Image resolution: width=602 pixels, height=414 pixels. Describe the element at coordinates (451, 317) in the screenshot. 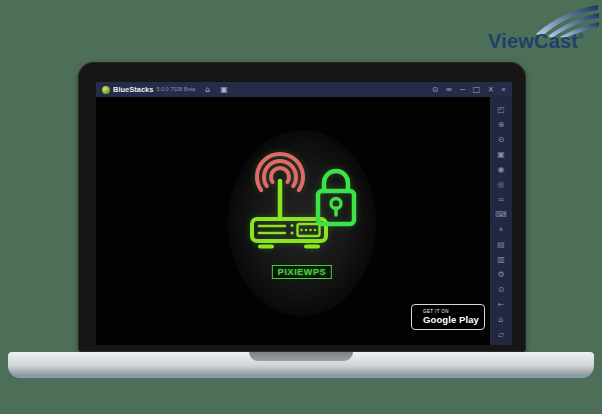

I see `play-badge-text: GET IT ON Google Play` at that location.